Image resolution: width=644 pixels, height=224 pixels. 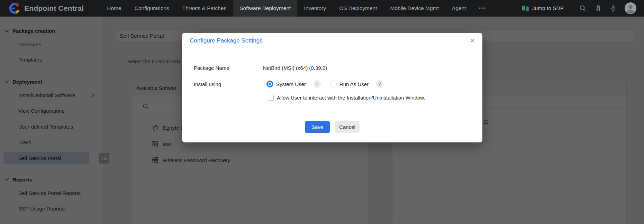 I want to click on jump-to-sdp-button: Jump to SDP, so click(x=543, y=8).